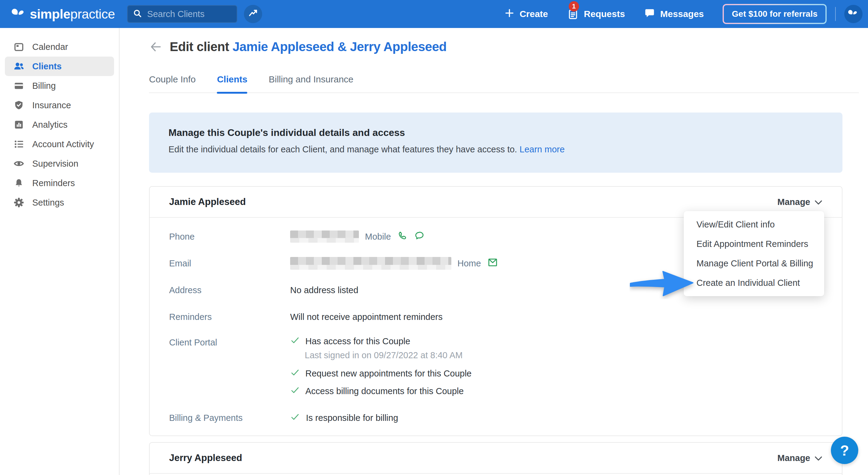 Image resolution: width=868 pixels, height=475 pixels. Describe the element at coordinates (493, 263) in the screenshot. I see `send-email-icon` at that location.